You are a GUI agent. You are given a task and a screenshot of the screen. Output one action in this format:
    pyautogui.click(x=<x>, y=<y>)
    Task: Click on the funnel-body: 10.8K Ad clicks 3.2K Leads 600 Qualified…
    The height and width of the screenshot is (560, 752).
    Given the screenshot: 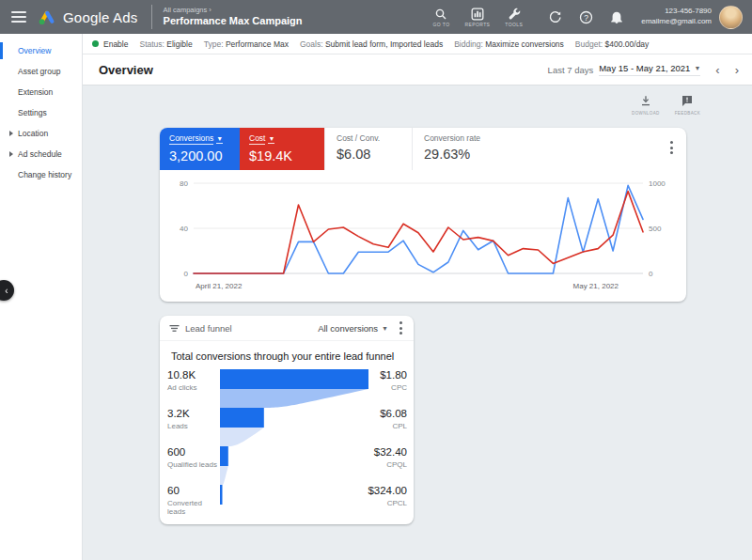 What is the action you would take?
    pyautogui.click(x=287, y=442)
    